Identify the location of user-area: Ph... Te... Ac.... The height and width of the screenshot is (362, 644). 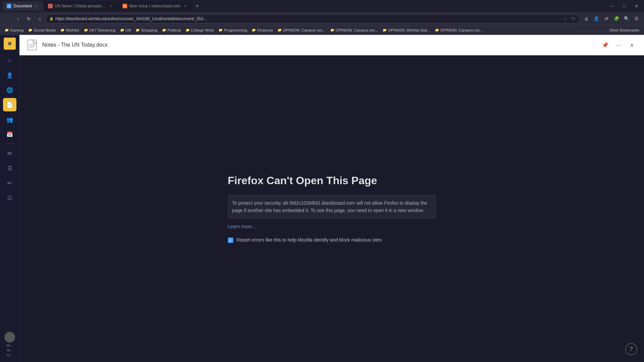
(10, 344).